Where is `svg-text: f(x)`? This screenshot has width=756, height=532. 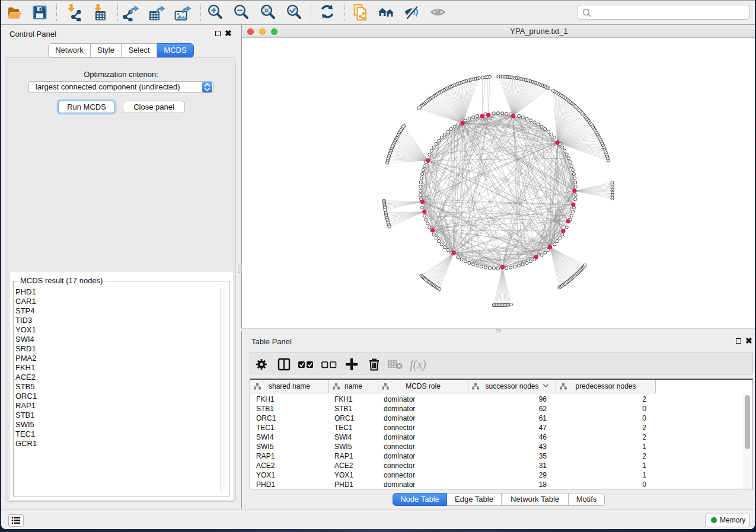 svg-text: f(x) is located at coordinates (418, 365).